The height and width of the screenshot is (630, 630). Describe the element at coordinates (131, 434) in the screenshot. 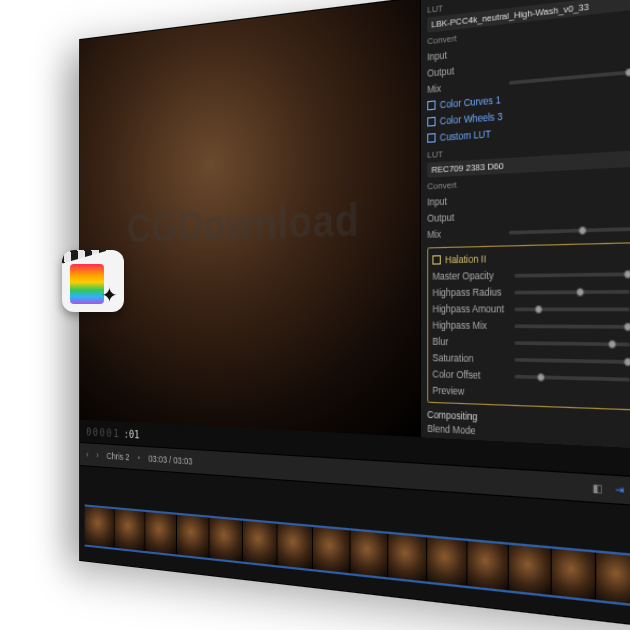

I see `timecode-value: :01` at that location.